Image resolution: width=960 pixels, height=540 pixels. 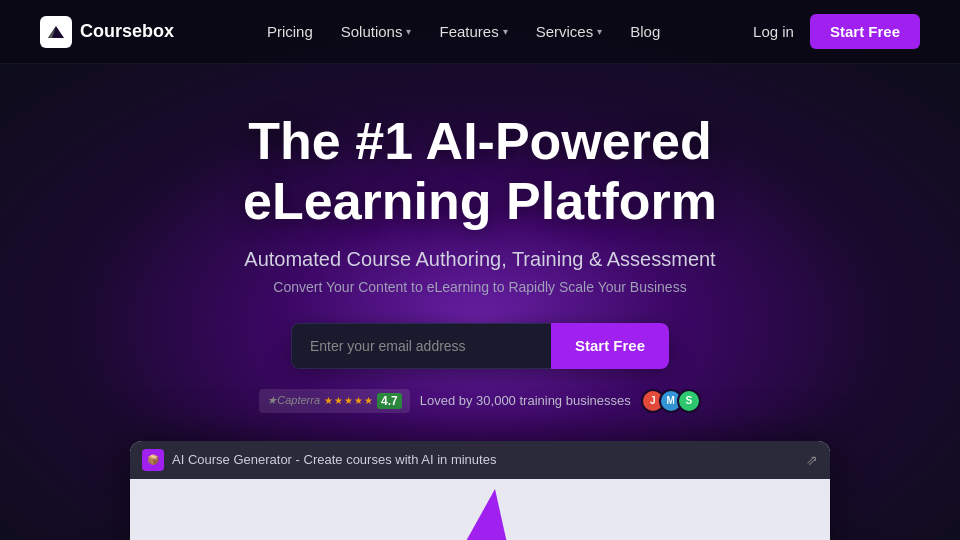 I want to click on capterra-score: 4.7, so click(x=390, y=401).